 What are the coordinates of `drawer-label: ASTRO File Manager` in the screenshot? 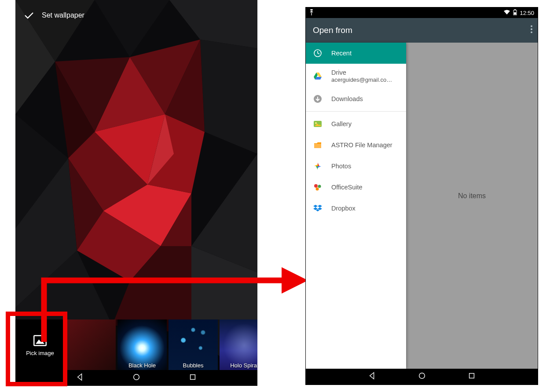 It's located at (362, 145).